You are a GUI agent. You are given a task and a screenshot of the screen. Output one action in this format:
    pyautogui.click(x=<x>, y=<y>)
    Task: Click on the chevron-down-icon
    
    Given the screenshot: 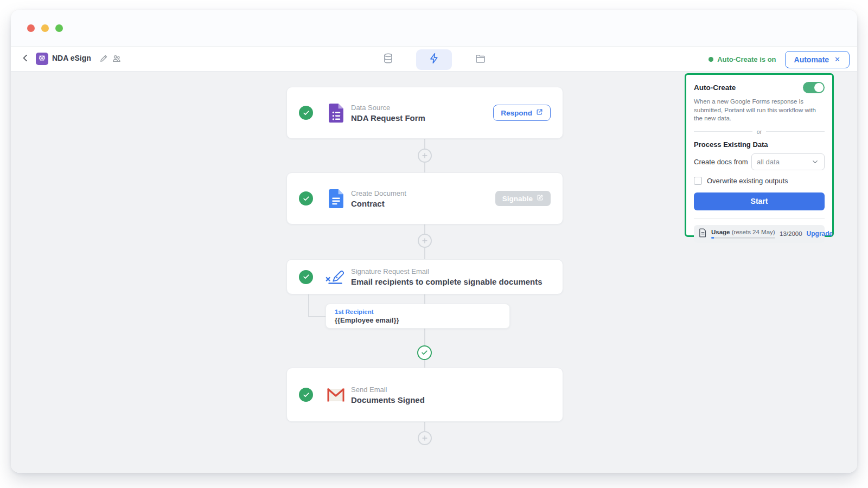 What is the action you would take?
    pyautogui.click(x=815, y=162)
    